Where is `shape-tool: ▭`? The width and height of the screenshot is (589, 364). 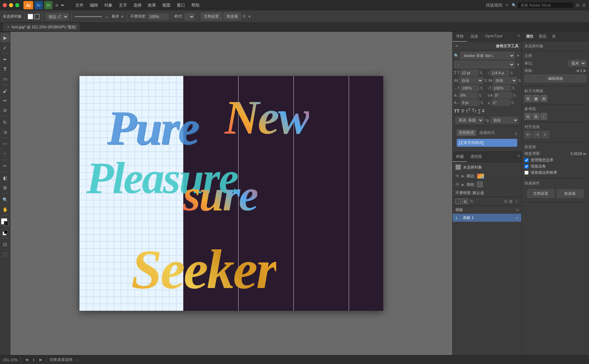 shape-tool: ▭ is located at coordinates (5, 79).